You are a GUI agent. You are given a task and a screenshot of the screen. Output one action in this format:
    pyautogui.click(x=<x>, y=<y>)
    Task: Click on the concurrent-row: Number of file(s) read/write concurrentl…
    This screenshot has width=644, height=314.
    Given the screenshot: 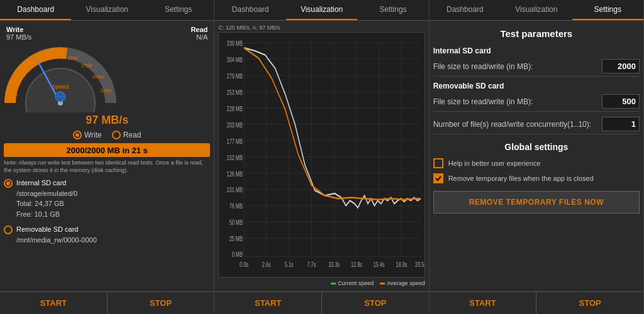 What is the action you would take?
    pyautogui.click(x=536, y=126)
    